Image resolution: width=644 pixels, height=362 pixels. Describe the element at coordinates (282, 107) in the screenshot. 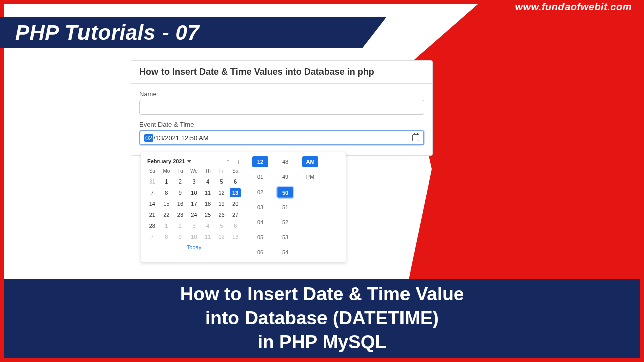

I see `name-field` at that location.